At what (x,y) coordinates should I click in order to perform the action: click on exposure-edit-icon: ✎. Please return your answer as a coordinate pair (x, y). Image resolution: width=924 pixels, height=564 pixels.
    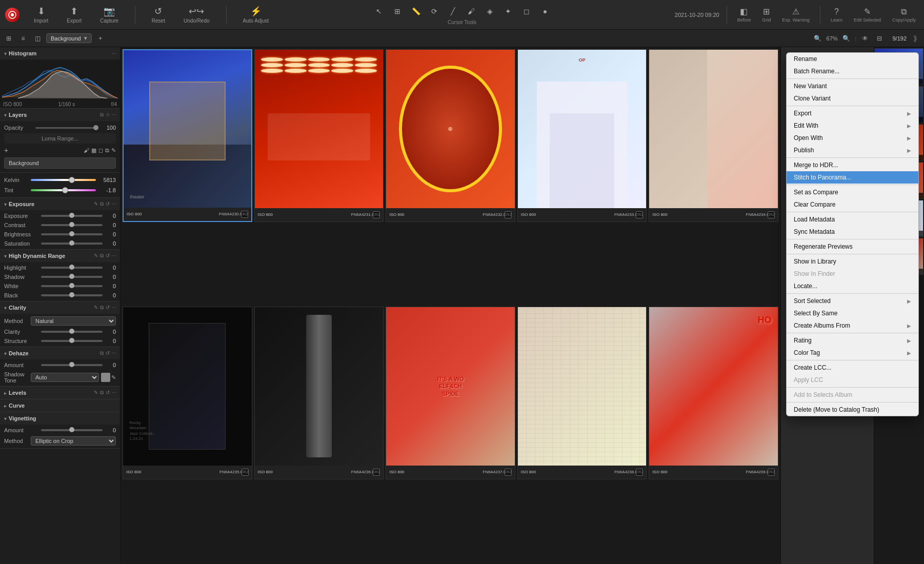
    Looking at the image, I should click on (96, 204).